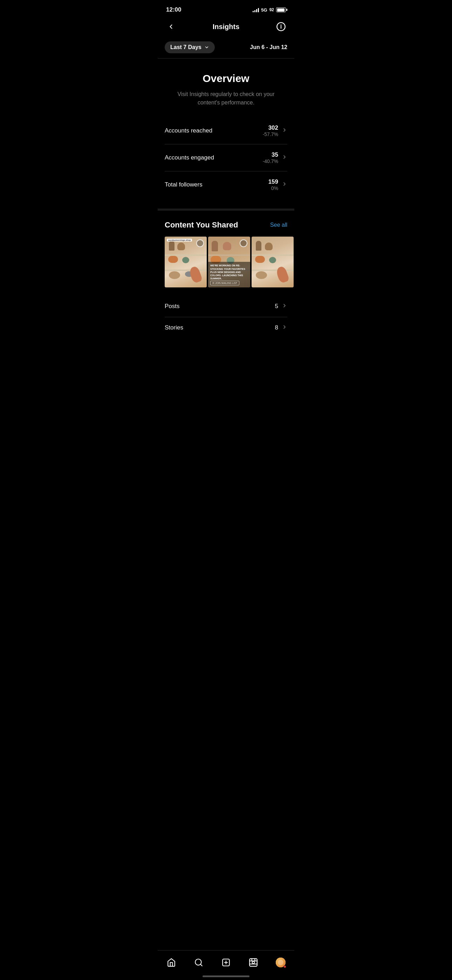  I want to click on stats-list: Accounts reached 302 -57.7% Accounts eng…, so click(226, 158).